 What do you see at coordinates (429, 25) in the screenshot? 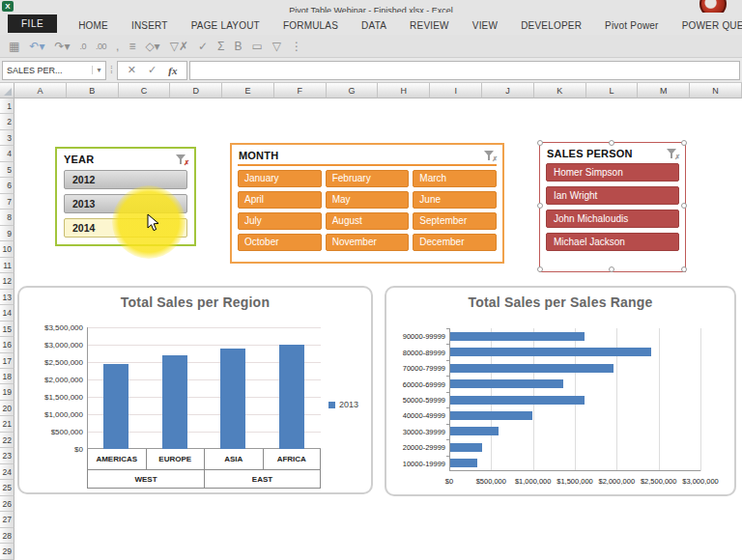
I see `tab-review: REVIEW` at bounding box center [429, 25].